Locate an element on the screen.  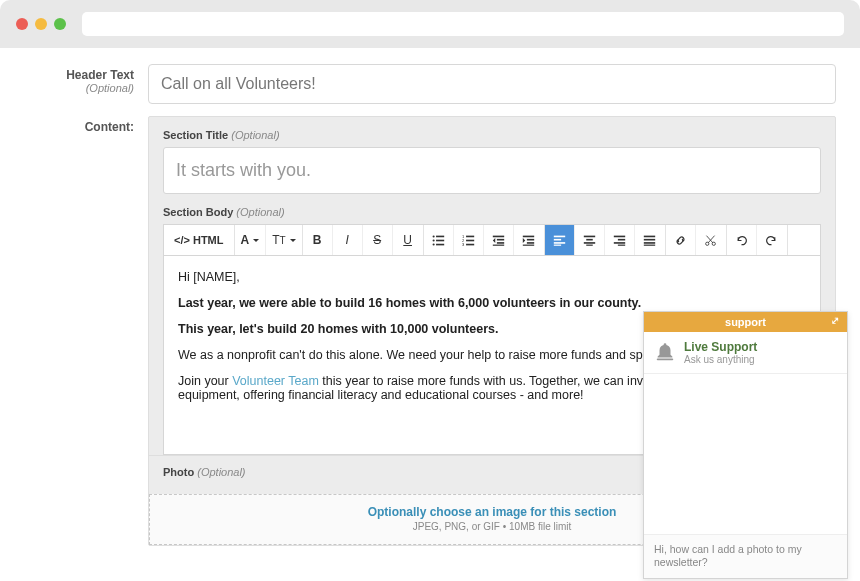
editor-toolbar: </> HTML A TT B I S U 123 is located at coordinates (492, 240).